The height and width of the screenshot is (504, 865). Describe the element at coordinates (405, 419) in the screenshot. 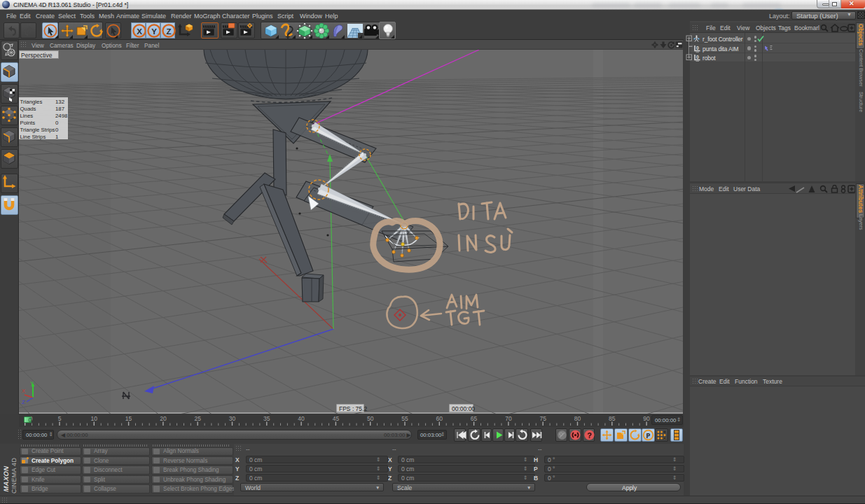

I see `svg-text: 55` at that location.